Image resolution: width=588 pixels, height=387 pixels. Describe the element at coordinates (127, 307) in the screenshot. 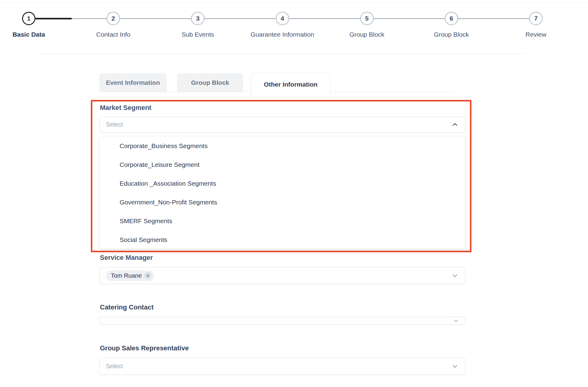

I see `catering-contact-label: Catering Contact` at that location.